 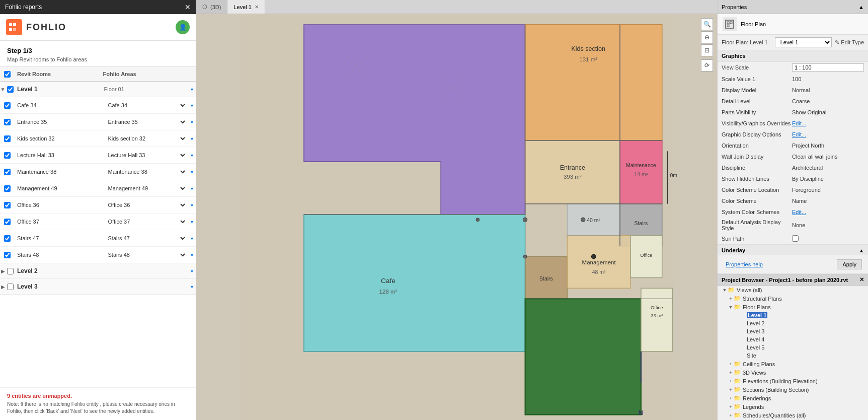 What do you see at coordinates (3, 90) in the screenshot?
I see `level-1-expand-icon: ▼` at bounding box center [3, 90].